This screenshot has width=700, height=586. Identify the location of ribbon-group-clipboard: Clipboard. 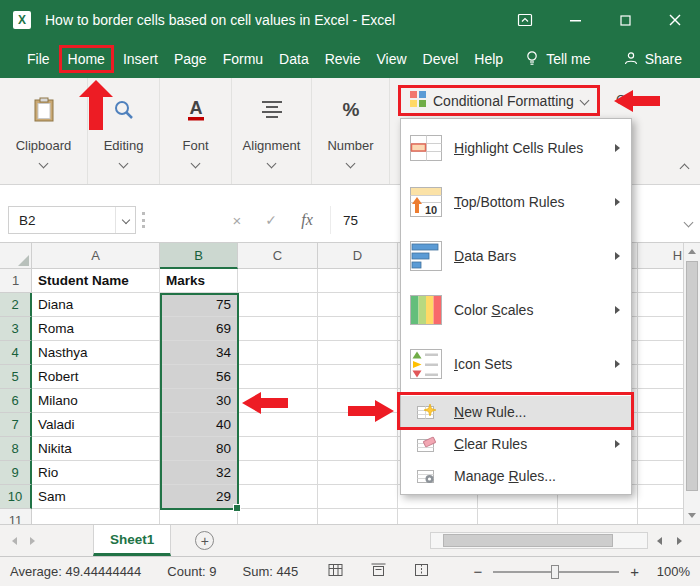
(44, 131).